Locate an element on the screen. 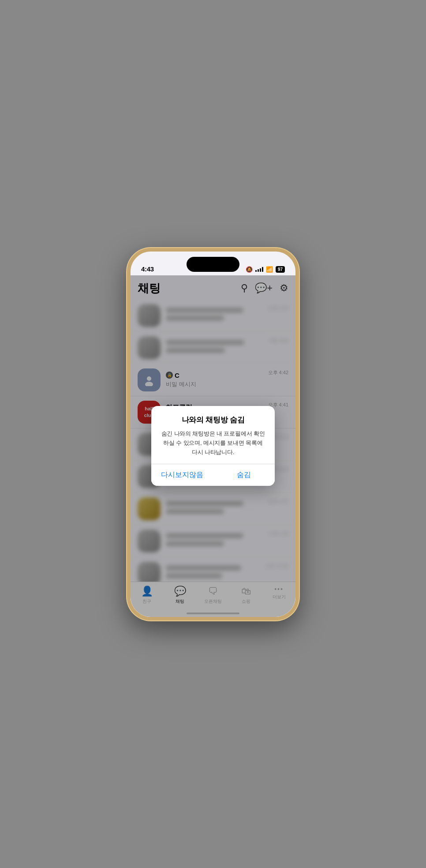 Image resolution: width=426 pixels, height=868 pixels. modal-body: 나와의 채팅방 숨김 숨긴 나와의 채팅방은 내 프로필에서 확인하실 수 있으… is located at coordinates (213, 435).